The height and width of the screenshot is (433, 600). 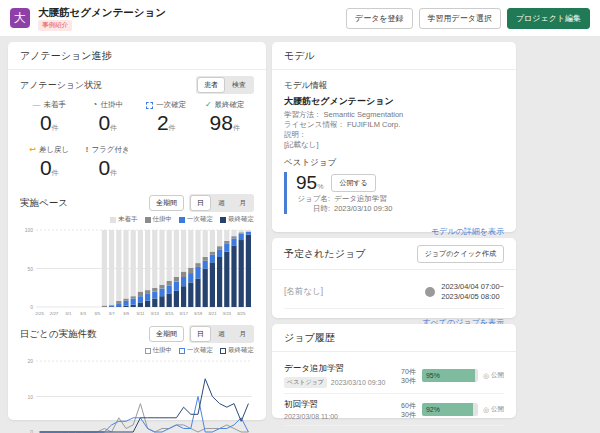 What do you see at coordinates (202, 334) in the screenshot?
I see `daily-chart-controls: 全期間 日 週 月` at bounding box center [202, 334].